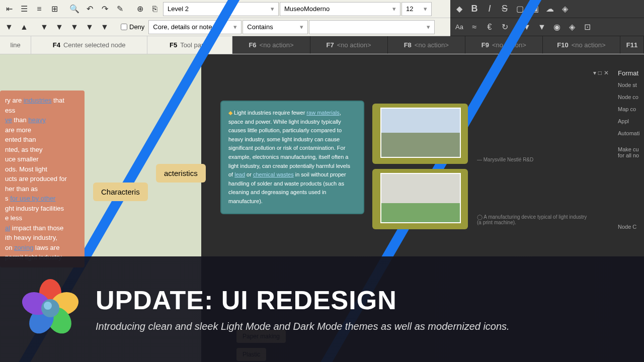  Describe the element at coordinates (629, 73) in the screenshot. I see `format-panel-title: Format` at that location.